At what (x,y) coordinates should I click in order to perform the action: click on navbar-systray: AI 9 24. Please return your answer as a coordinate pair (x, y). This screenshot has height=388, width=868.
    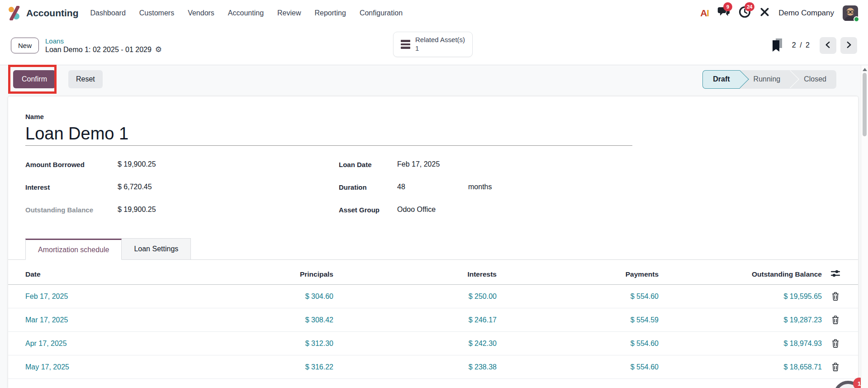
    Looking at the image, I should click on (779, 13).